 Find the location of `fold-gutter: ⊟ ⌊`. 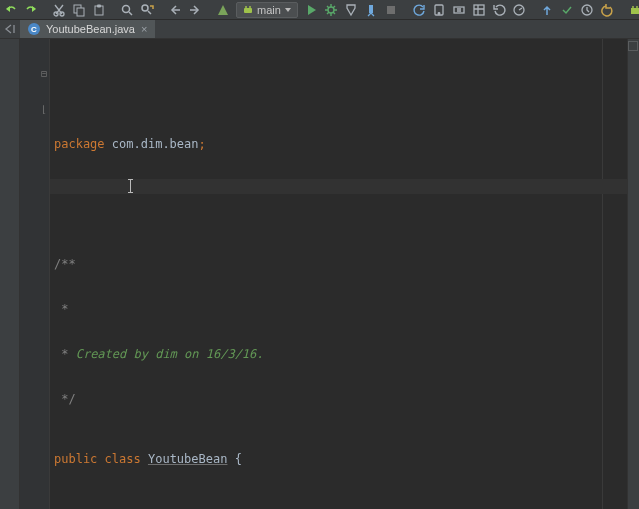

fold-gutter: ⊟ ⌊ is located at coordinates (35, 274).